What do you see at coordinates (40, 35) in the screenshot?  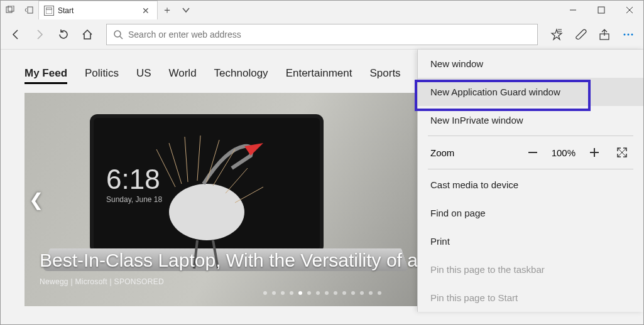 I see `forward-button` at bounding box center [40, 35].